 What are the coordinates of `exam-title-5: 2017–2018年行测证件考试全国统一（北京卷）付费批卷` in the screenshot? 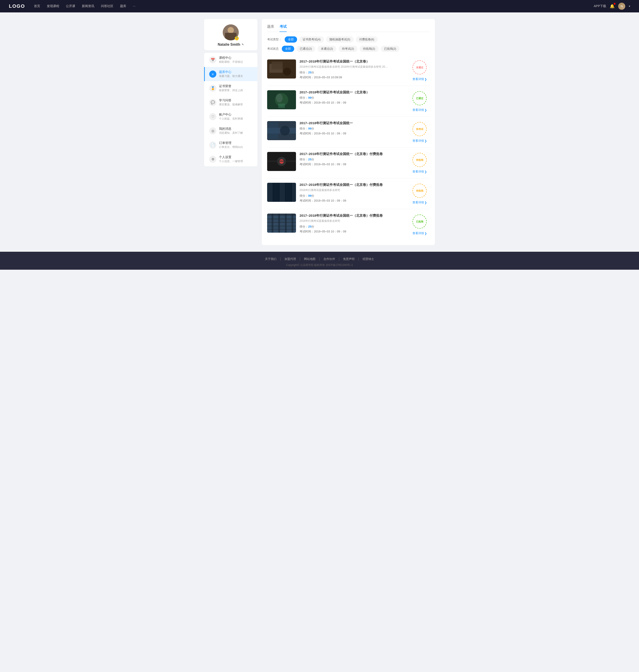 It's located at (353, 185).